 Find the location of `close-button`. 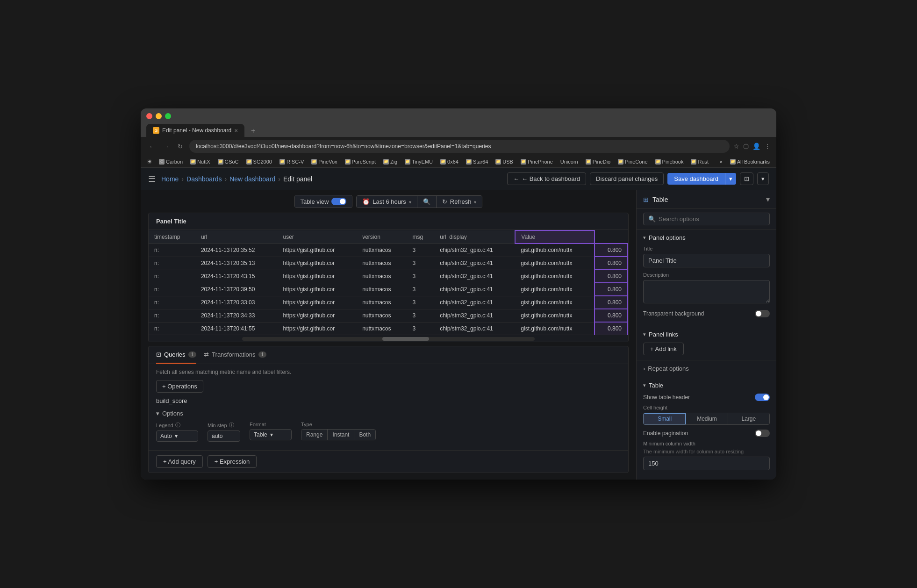

close-button is located at coordinates (150, 116).